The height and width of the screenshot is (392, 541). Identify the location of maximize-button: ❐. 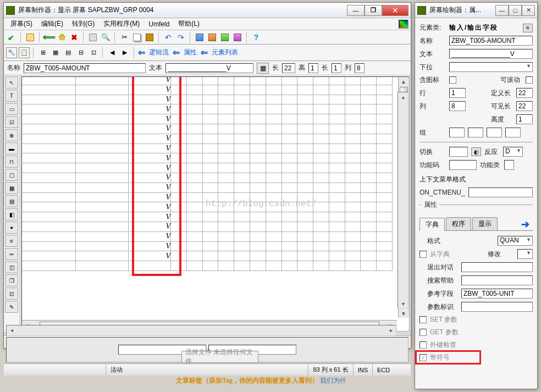
(373, 10).